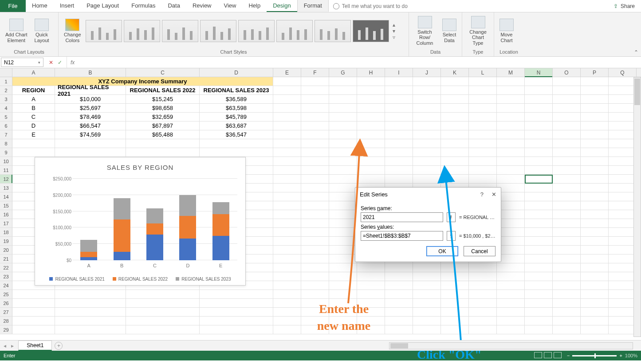 This screenshot has height=364, width=641. I want to click on cell-F11, so click(315, 170).